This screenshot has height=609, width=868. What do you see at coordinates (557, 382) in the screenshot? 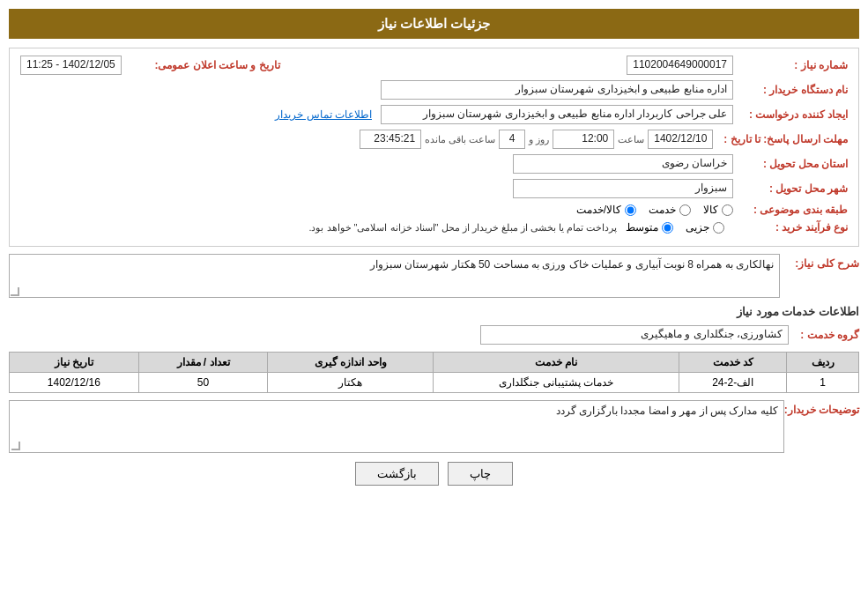
I see `cell-service-name: خدمات پشتیبانی جنگلداری` at bounding box center [557, 382].